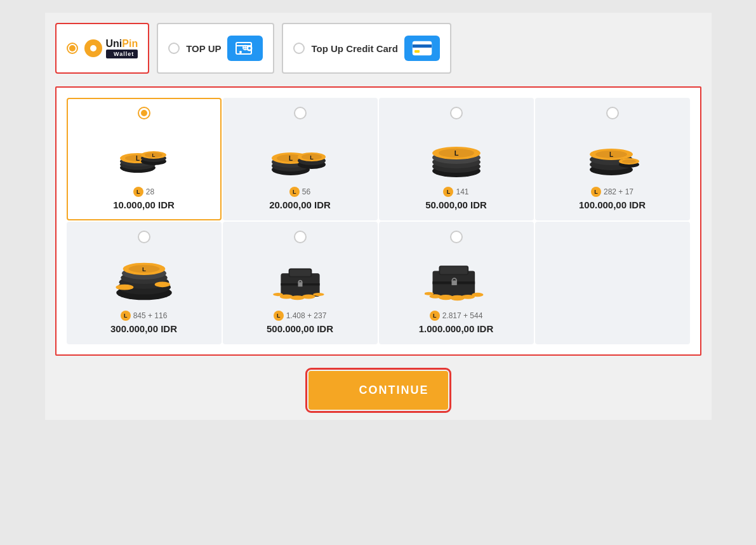  I want to click on coin-amount-row-6: L 1.408 + 237, so click(300, 316).